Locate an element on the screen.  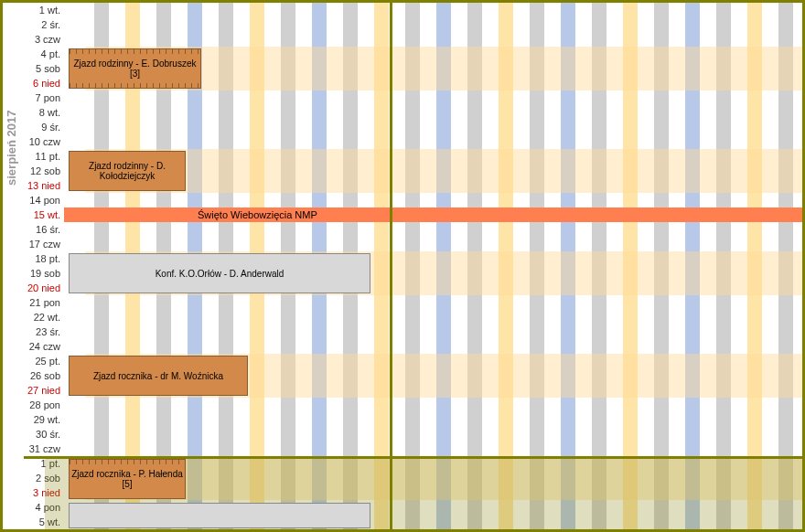
day-row: 17 czw is located at coordinates (413, 244).